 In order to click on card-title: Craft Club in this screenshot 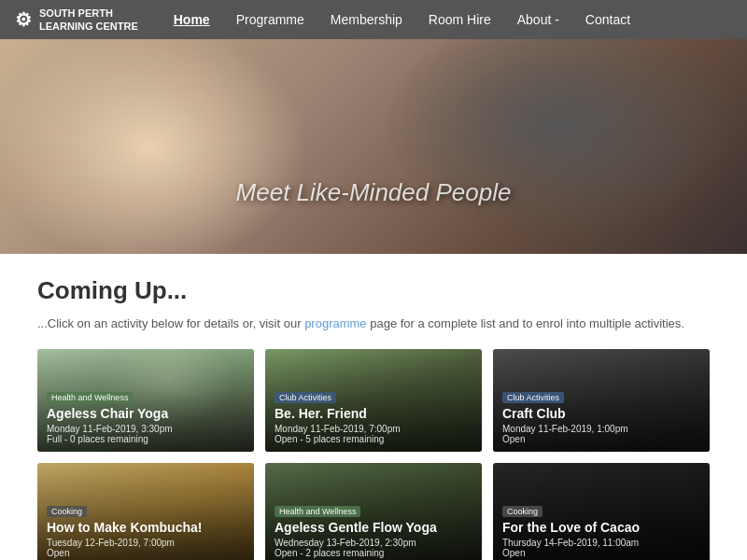, I will do `click(601, 414)`.